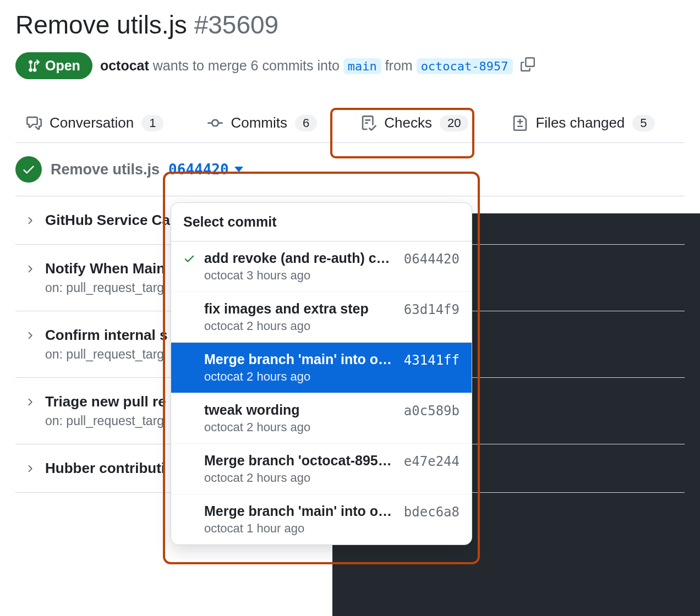  Describe the element at coordinates (321, 222) in the screenshot. I see `dropdown-header: Select commit` at that location.